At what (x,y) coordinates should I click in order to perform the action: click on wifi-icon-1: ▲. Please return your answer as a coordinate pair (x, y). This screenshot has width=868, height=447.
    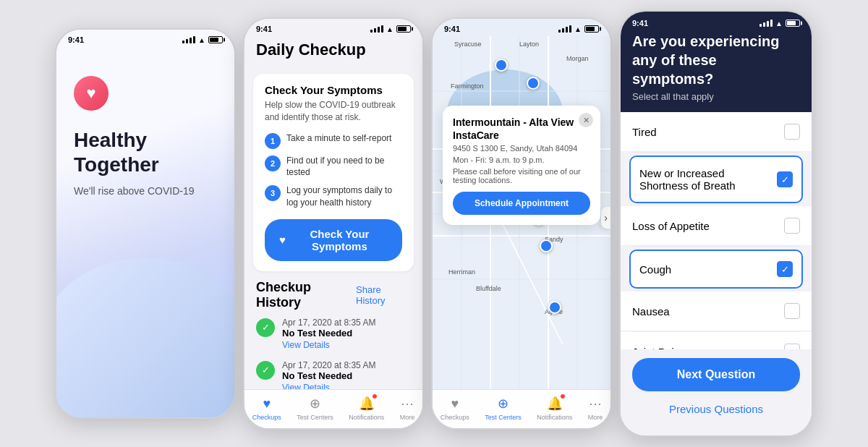
    Looking at the image, I should click on (202, 41).